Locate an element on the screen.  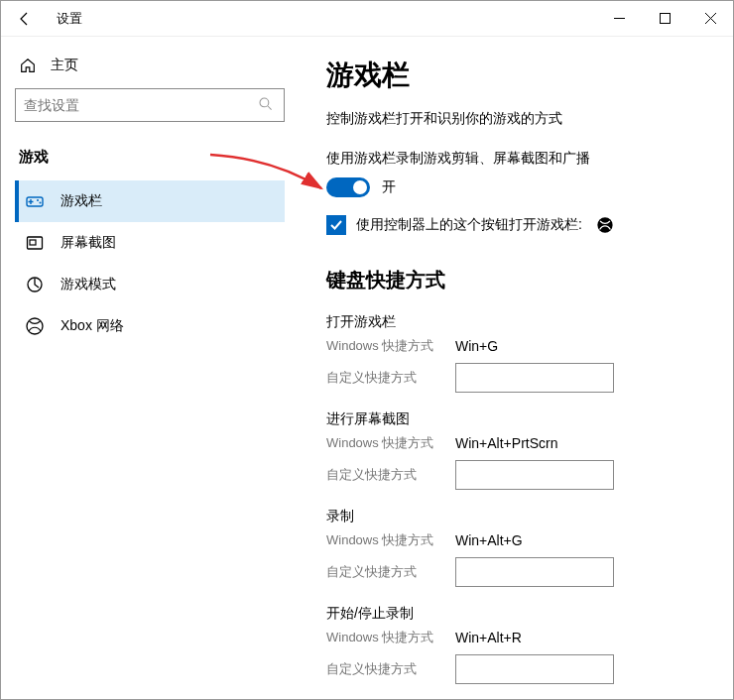
search-icon is located at coordinates (267, 105).